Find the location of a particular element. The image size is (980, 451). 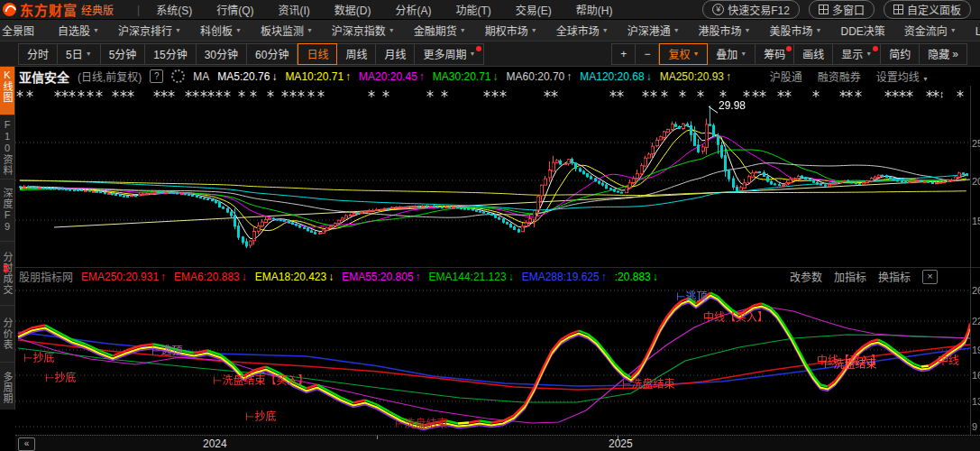

nav-watchlist: 自选股▼ is located at coordinates (78, 31).